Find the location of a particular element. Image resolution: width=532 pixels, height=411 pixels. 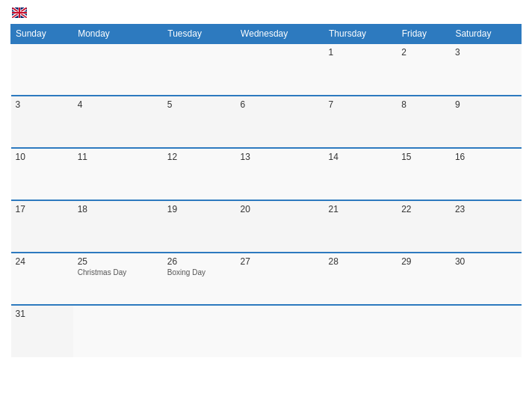

day-number: 23 is located at coordinates (486, 209).